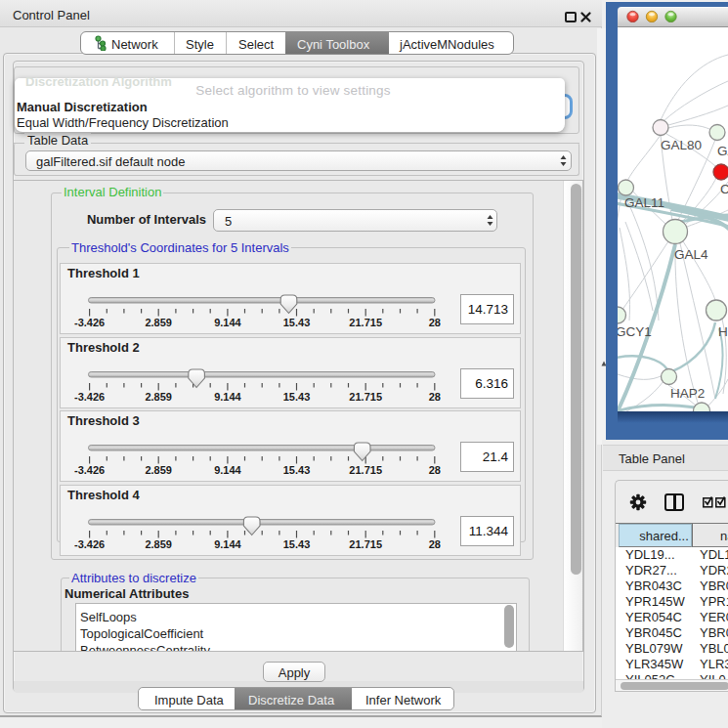 The image size is (728, 728). Describe the element at coordinates (723, 150) in the screenshot. I see `svg-text: GA` at that location.